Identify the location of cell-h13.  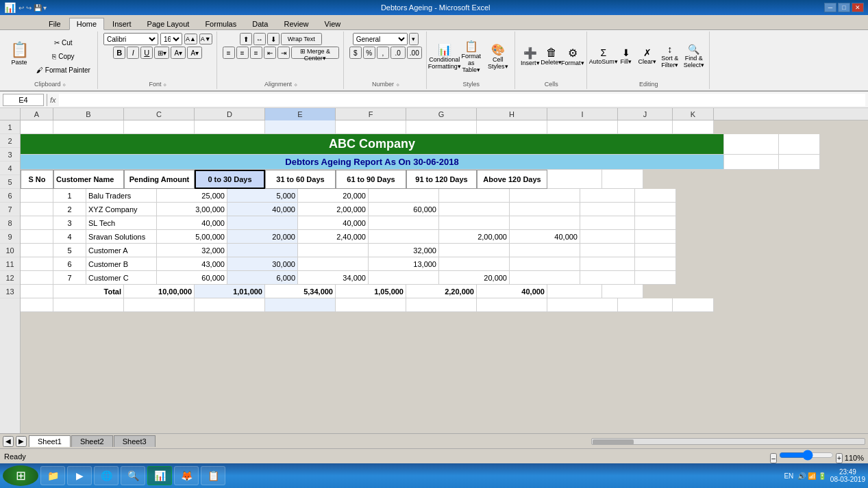
(512, 305).